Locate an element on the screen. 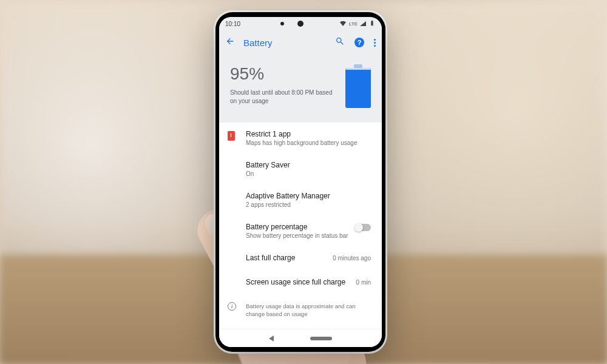 The width and height of the screenshot is (607, 364). page-title: Battery is located at coordinates (285, 42).